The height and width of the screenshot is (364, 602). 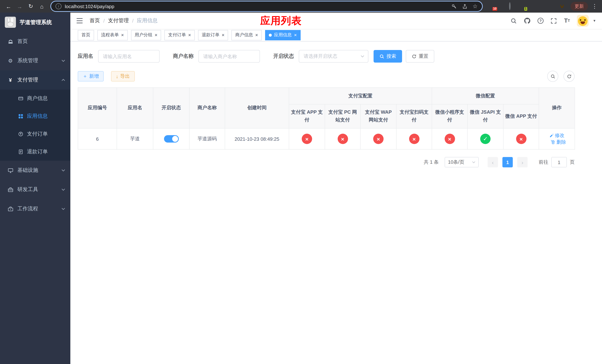 What do you see at coordinates (35, 22) in the screenshot?
I see `app-logo-row: 芋道管理系统` at bounding box center [35, 22].